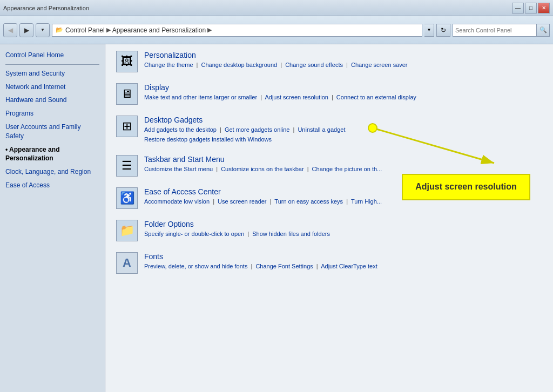 This screenshot has width=553, height=392. I want to click on category-desktop-gadgets: ⊞ Desktop Gadgets Add gadgets to the des…, so click(329, 130).